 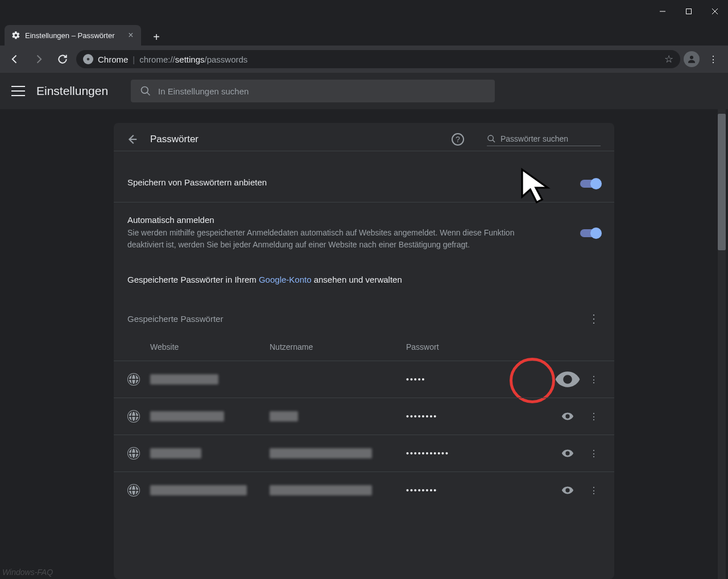 I want to click on column-website: Website, so click(x=210, y=347).